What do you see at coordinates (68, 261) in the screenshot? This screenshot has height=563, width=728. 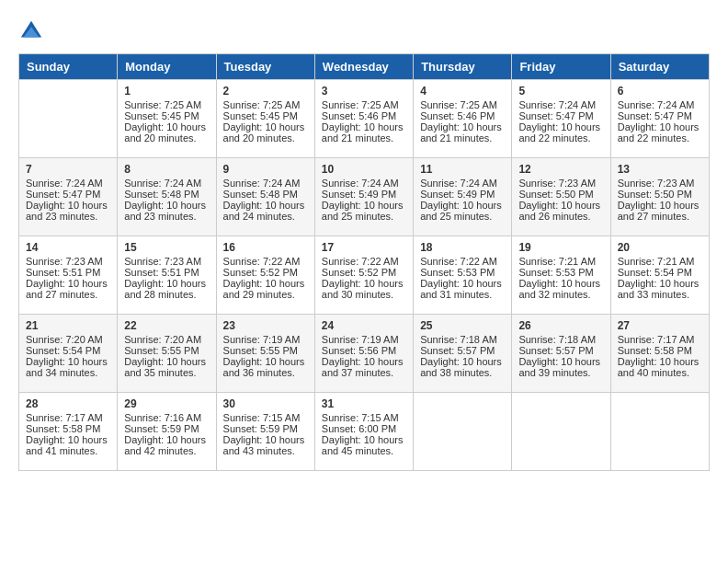 I see `cell-content: Sunrise: 7:23 AM` at bounding box center [68, 261].